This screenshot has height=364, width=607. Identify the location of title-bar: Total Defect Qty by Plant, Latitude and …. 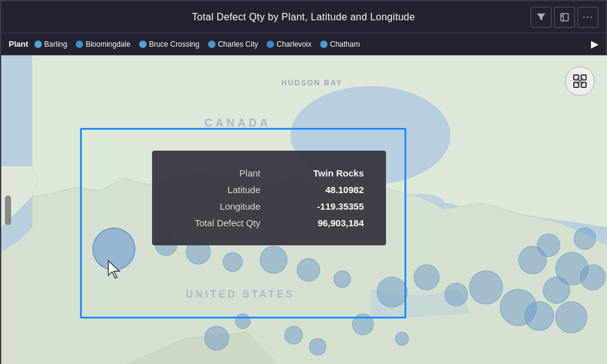
(304, 17).